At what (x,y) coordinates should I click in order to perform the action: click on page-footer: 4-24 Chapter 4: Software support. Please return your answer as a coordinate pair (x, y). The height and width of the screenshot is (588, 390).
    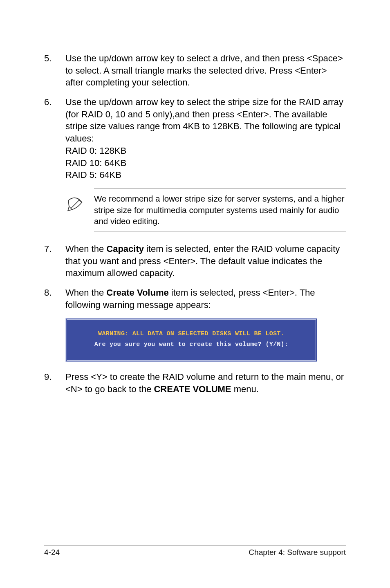
    Looking at the image, I should click on (195, 551).